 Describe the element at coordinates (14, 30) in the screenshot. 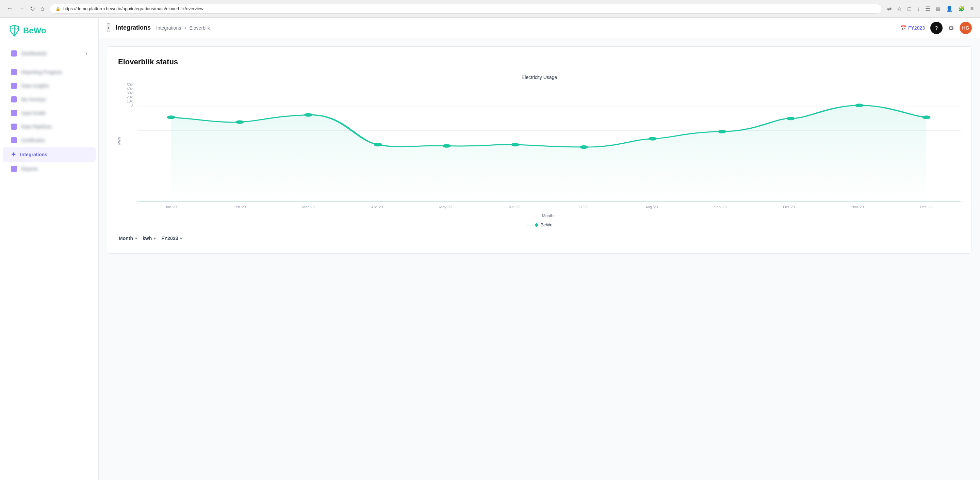

I see `logo-icon` at that location.